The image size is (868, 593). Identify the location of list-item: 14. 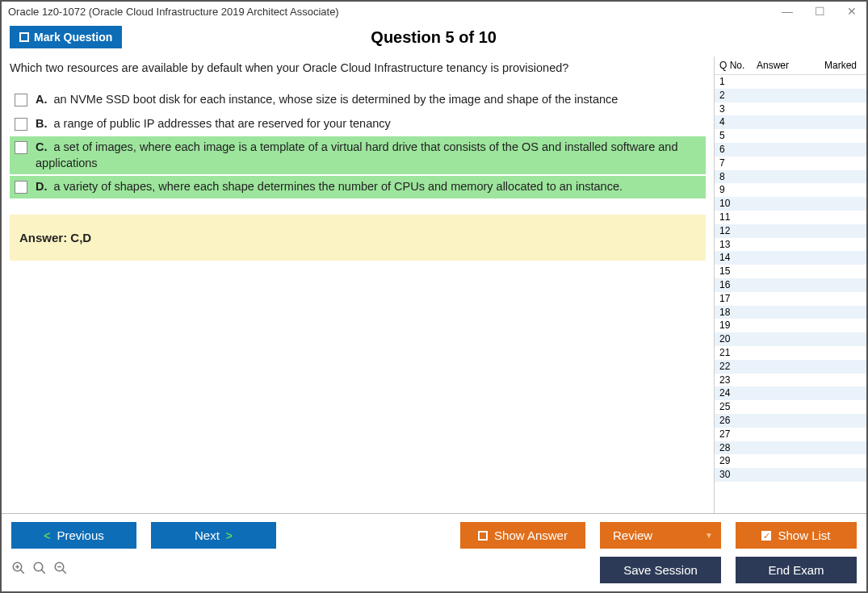
(790, 258).